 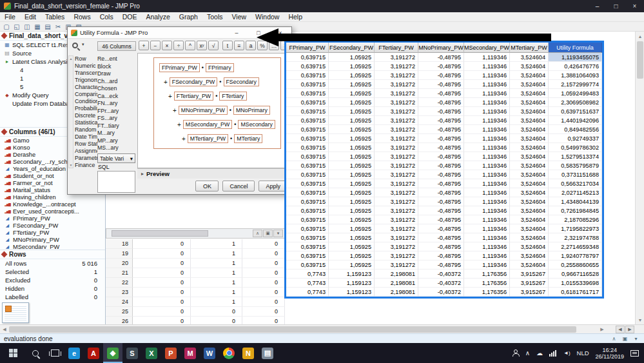 I want to click on taskbar-app-yellow: N, so click(x=248, y=353).